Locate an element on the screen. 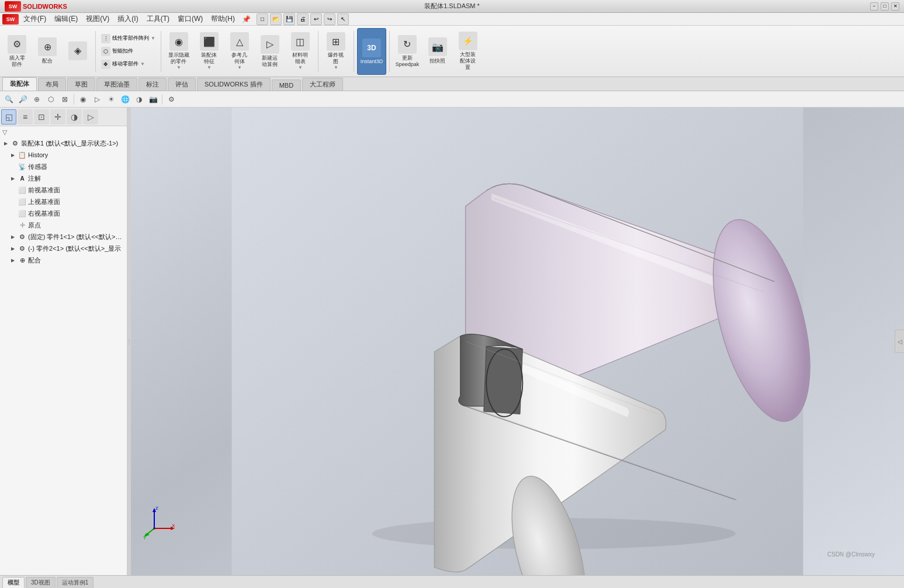  iconbar-search-btn: 🔍 is located at coordinates (9, 99).